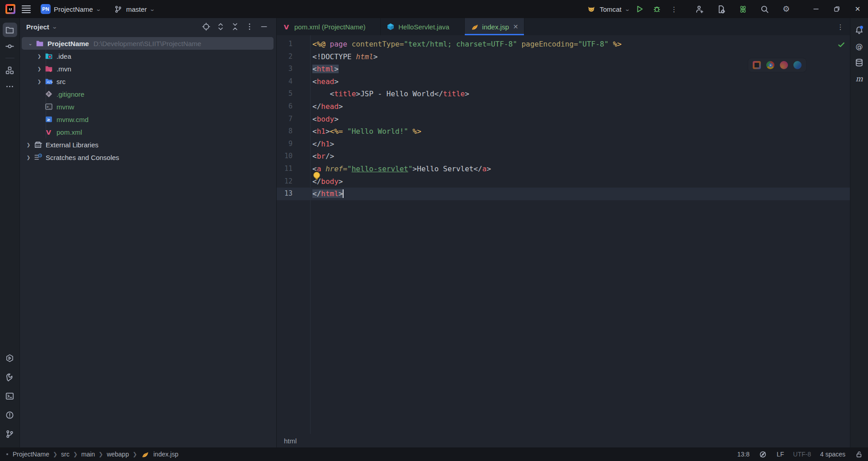 The image size is (868, 461). Describe the element at coordinates (580, 169) in the screenshot. I see `code-line: <a href="hello-servlet">Hello Servlet</a…` at that location.